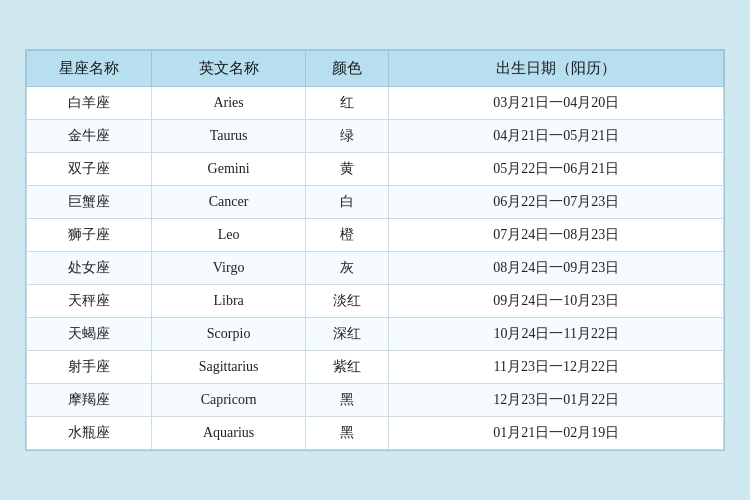  I want to click on cell-date: 08月24日一09月23日, so click(556, 268).